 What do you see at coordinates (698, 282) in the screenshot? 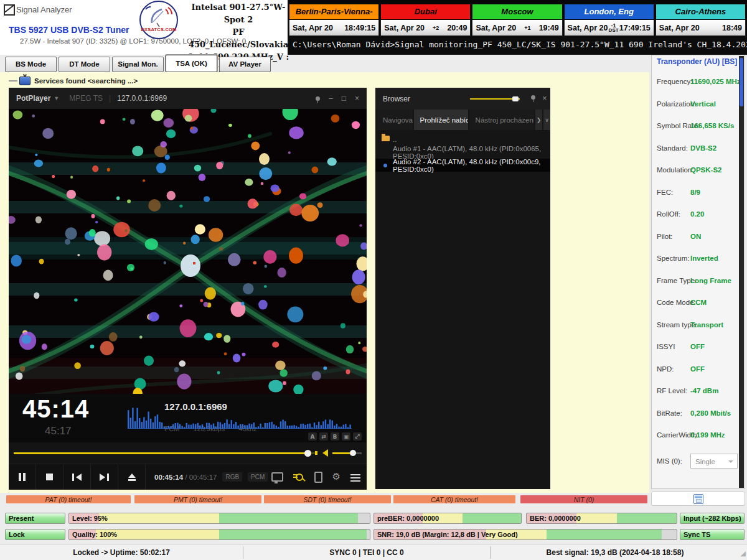
I see `transponder-row: Frame Type:Long Frame` at bounding box center [698, 282].